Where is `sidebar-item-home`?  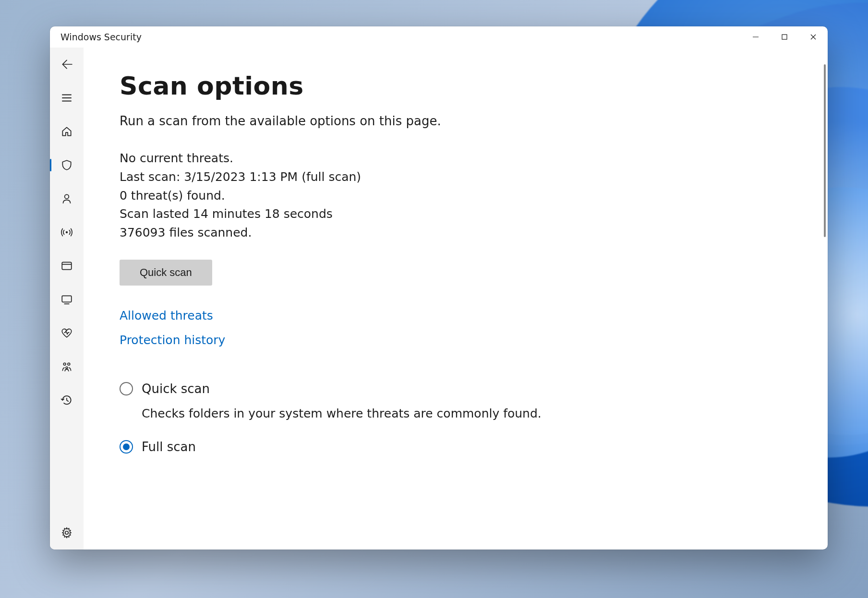 sidebar-item-home is located at coordinates (67, 132).